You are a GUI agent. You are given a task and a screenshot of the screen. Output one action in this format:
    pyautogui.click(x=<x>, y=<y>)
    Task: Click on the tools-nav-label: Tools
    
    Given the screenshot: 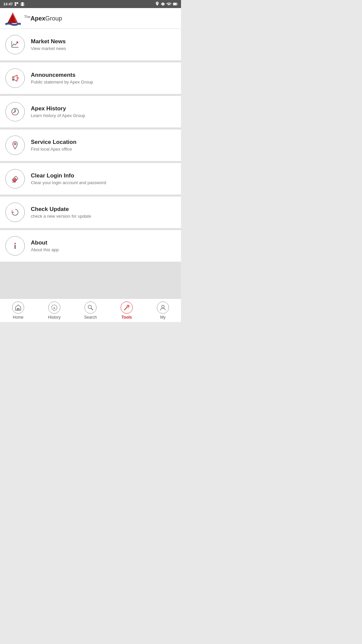 What is the action you would take?
    pyautogui.click(x=127, y=317)
    